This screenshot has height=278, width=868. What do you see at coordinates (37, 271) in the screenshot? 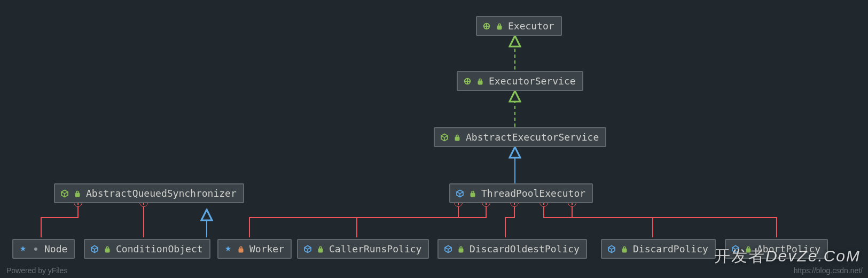
I see `footer-powered-by: Powered by yFiles` at bounding box center [37, 271].